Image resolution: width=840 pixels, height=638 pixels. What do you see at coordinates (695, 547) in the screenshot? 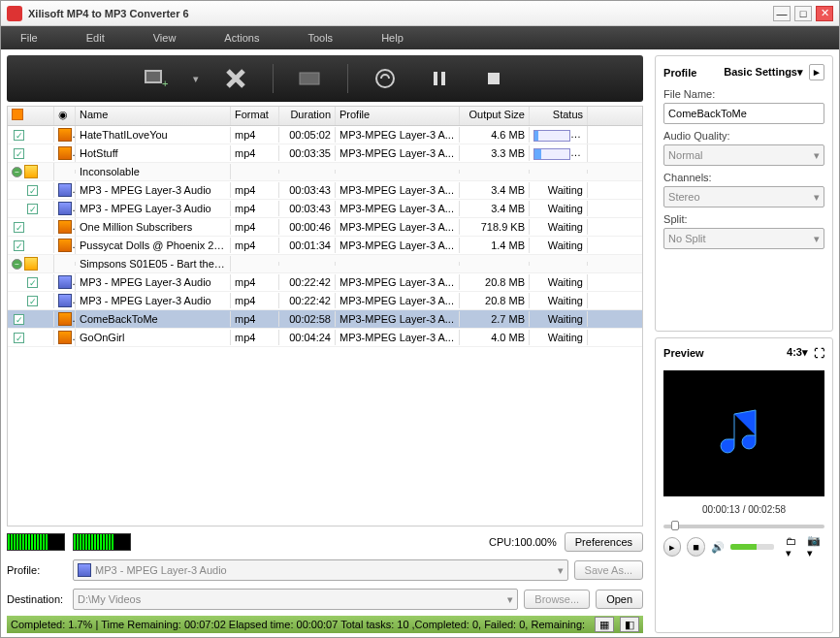
I see `stop-preview-button: ■` at bounding box center [695, 547].